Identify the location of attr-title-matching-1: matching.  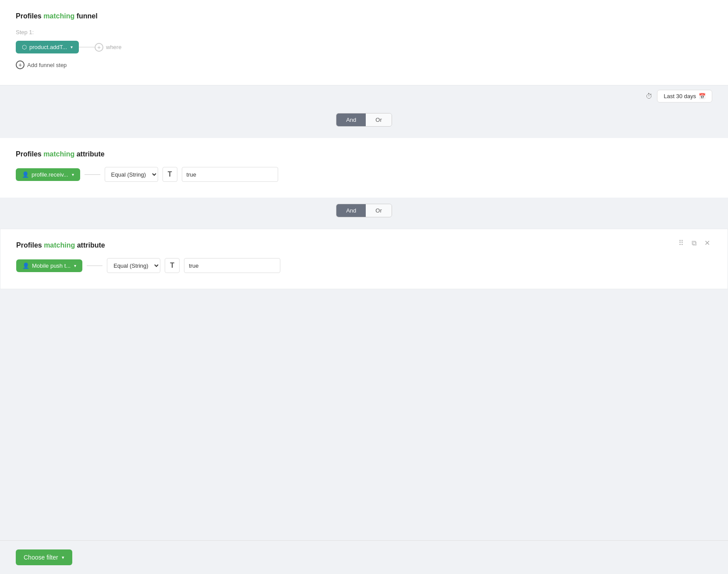
(59, 154).